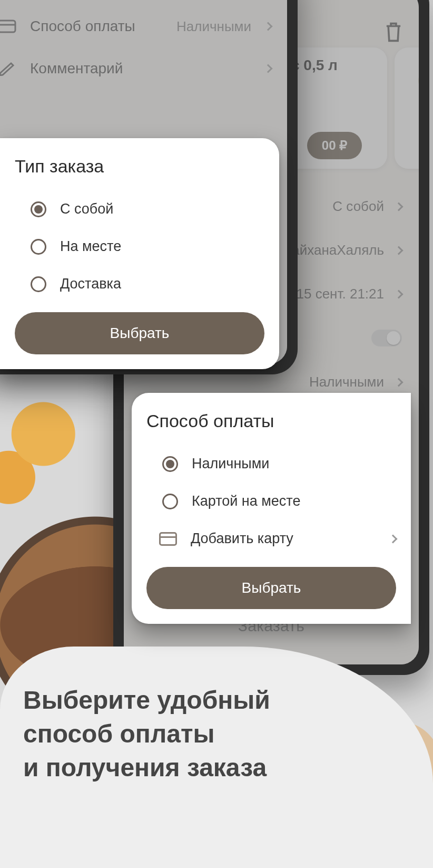 This screenshot has width=433, height=868. I want to click on dialog-title: Способ оплаты, so click(271, 421).